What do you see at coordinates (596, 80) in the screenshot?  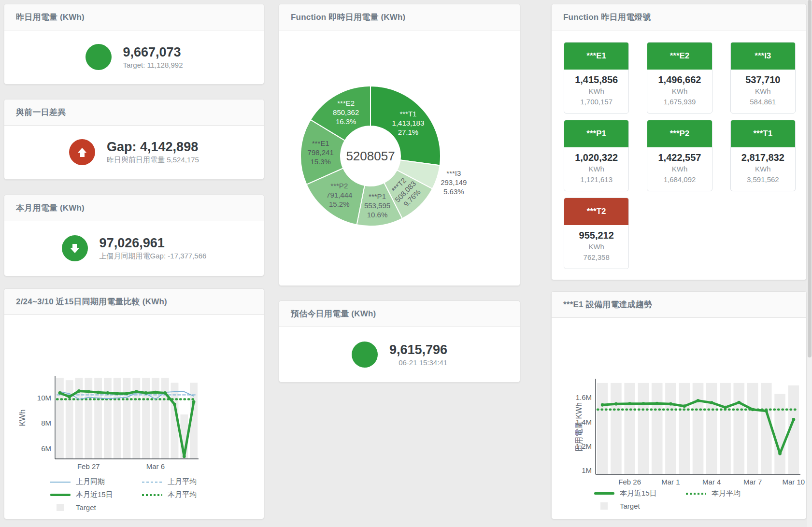 I see `device-tile-value: 1,415,856` at bounding box center [596, 80].